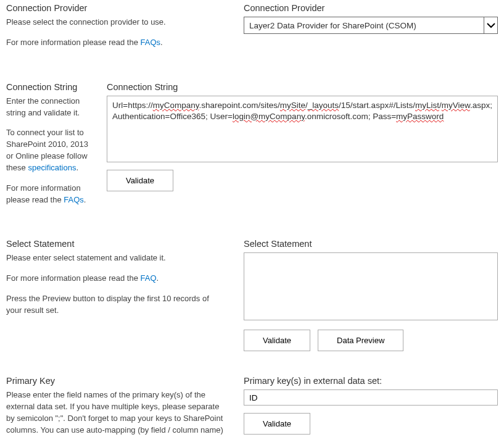 The image size is (504, 437). Describe the element at coordinates (116, 258) in the screenshot. I see `desc-select-statement: Please enter select statement and valida…` at that location.